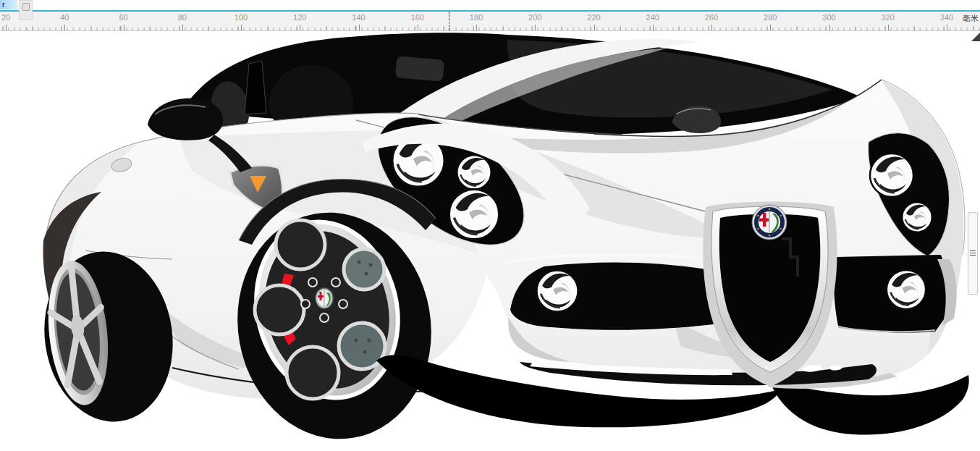 The width and height of the screenshot is (980, 451). I want to click on ruler-tick-label: 160, so click(418, 17).